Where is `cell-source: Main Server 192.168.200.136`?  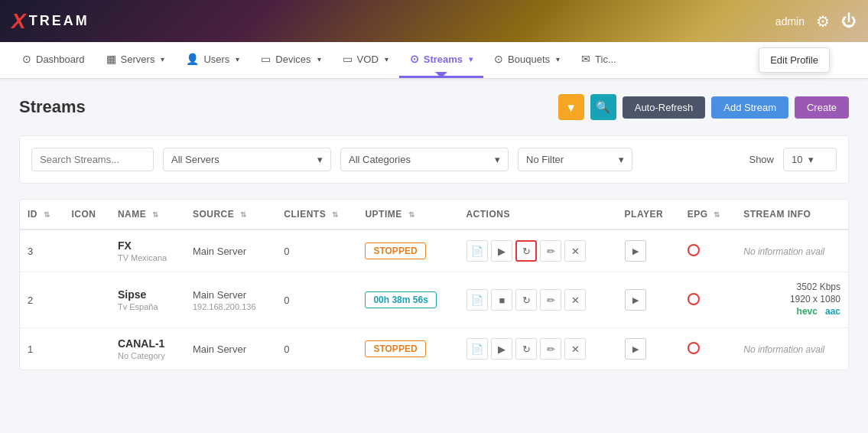
cell-source: Main Server 192.168.200.136 is located at coordinates (231, 300).